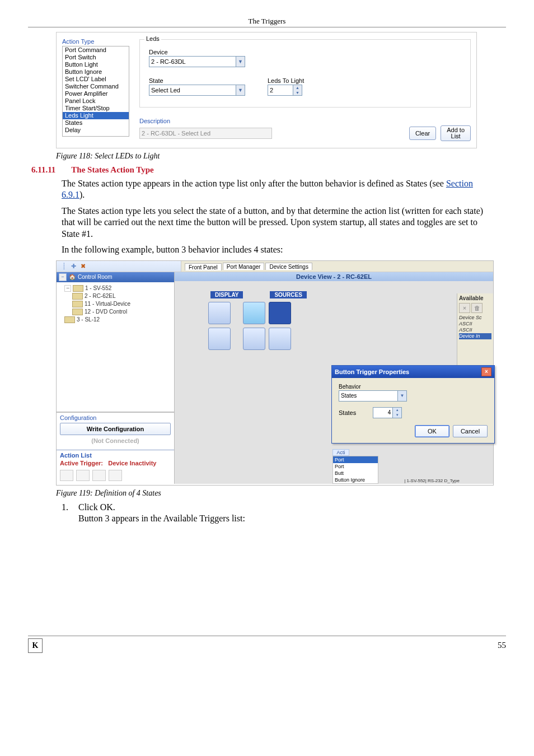 Image resolution: width=534 pixels, height=756 pixels. Describe the element at coordinates (475, 298) in the screenshot. I see `available-title: Available` at that location.